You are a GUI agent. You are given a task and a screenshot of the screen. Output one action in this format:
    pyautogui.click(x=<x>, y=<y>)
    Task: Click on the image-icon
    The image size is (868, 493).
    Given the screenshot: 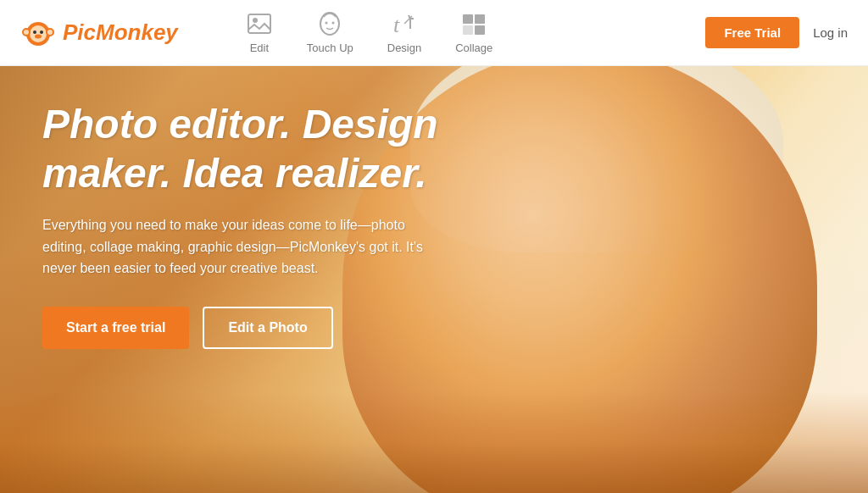 What is the action you would take?
    pyautogui.click(x=259, y=25)
    